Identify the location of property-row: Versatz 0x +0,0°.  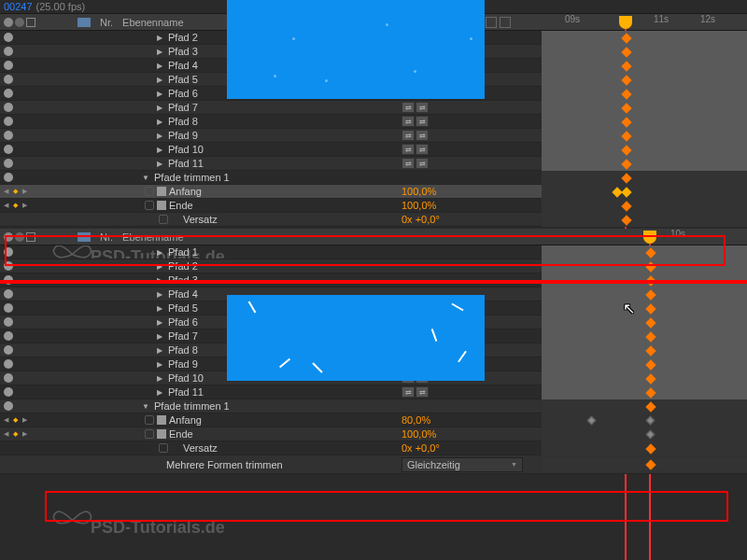
(374, 220).